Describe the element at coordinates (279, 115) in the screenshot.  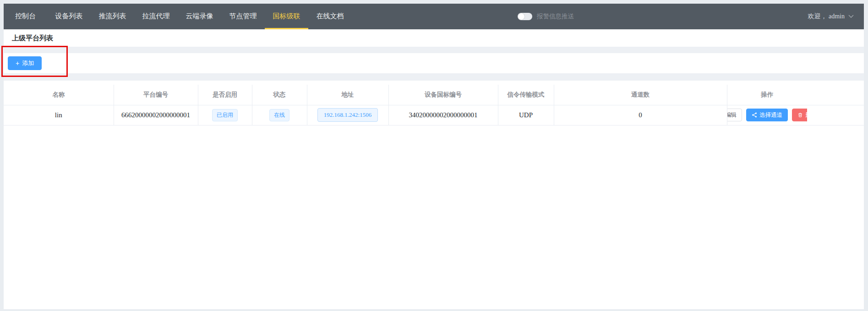
I see `status-badge: 在线` at that location.